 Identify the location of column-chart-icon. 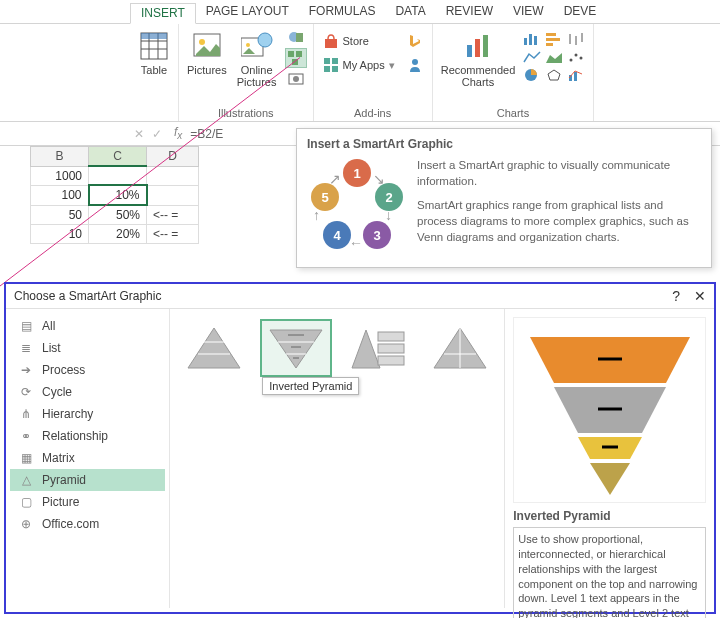
(533, 40).